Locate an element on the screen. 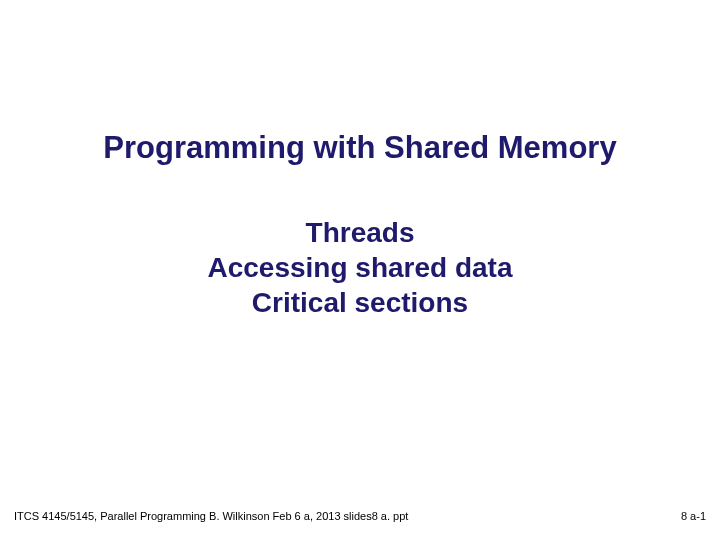 Image resolution: width=720 pixels, height=540 pixels. subtitle-line-1: Threads is located at coordinates (360, 232).